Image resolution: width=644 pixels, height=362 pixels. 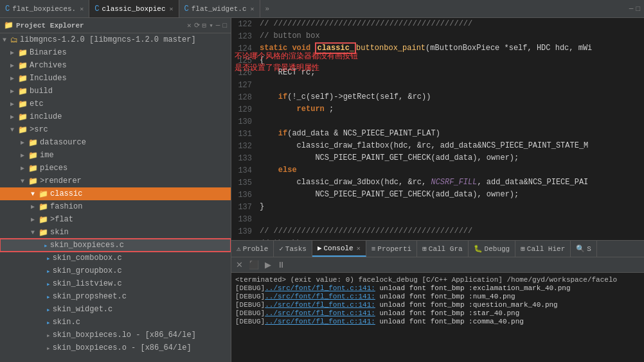 What do you see at coordinates (116, 322) in the screenshot?
I see `tree-item-skin-c: ▸ skin.c` at bounding box center [116, 322].